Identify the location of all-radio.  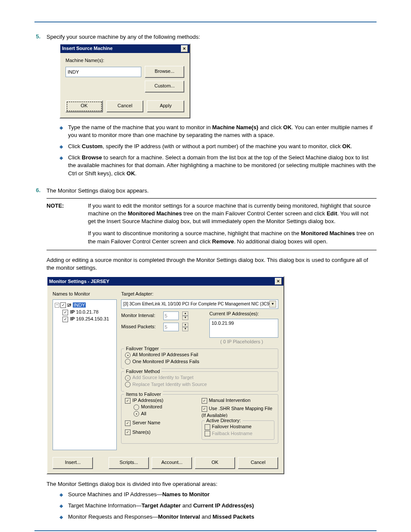
(136, 414).